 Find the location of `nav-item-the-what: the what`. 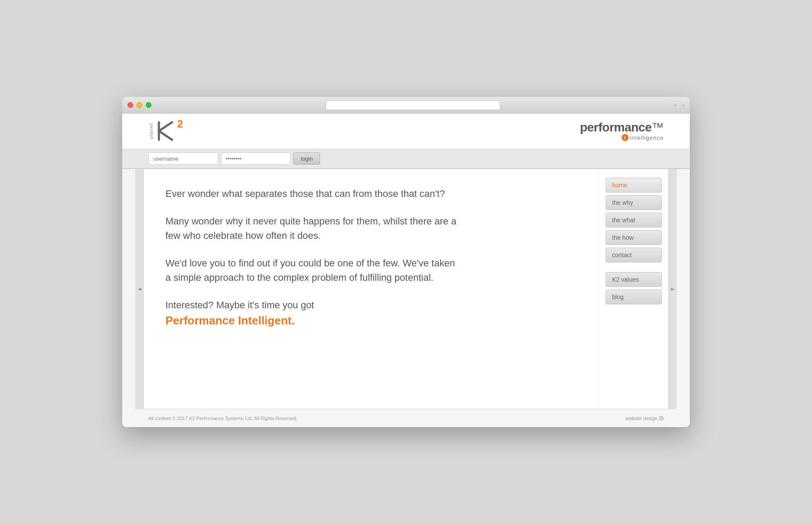

nav-item-the-what: the what is located at coordinates (634, 220).